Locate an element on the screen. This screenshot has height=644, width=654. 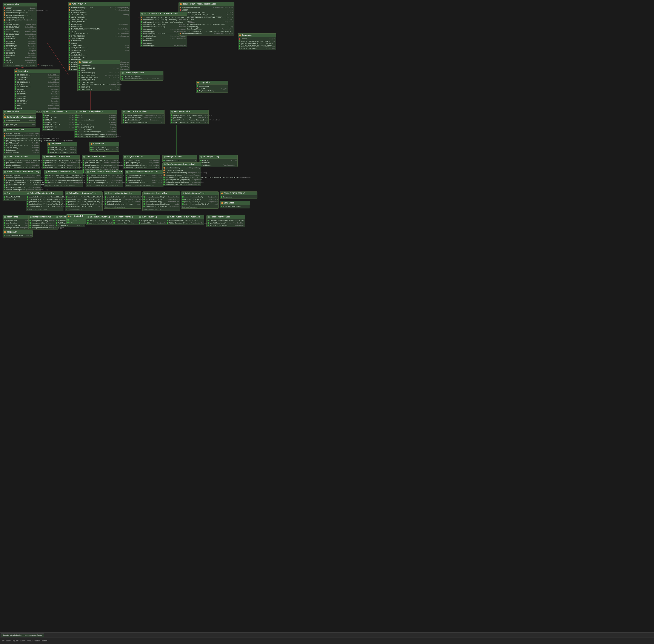
institution-service-mid-header: InstitutionService is located at coordinates (59, 112).